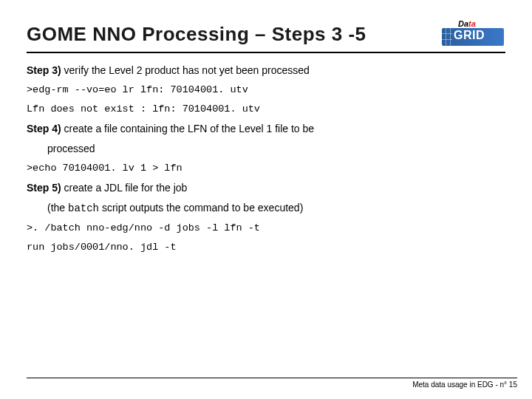 This screenshot has height=399, width=532. Describe the element at coordinates (44, 70) in the screenshot. I see `step-3-label: Step 3)` at that location.